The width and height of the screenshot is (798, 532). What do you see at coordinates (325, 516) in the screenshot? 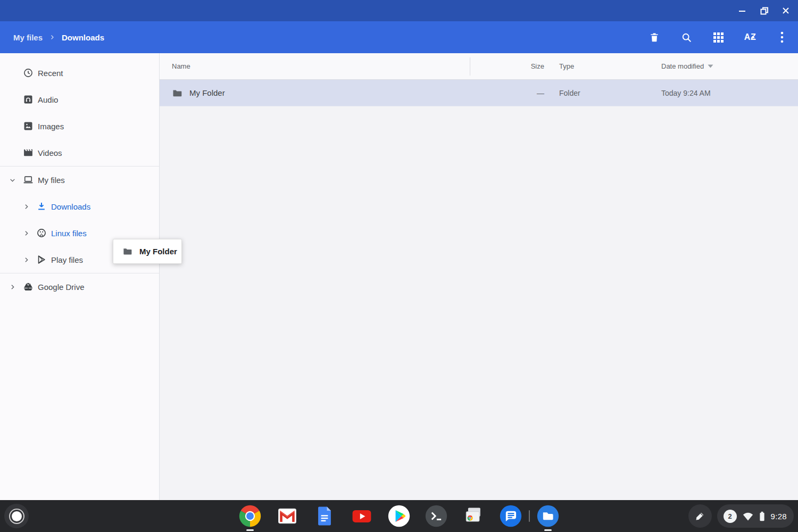
I see `google-docs-icon` at bounding box center [325, 516].